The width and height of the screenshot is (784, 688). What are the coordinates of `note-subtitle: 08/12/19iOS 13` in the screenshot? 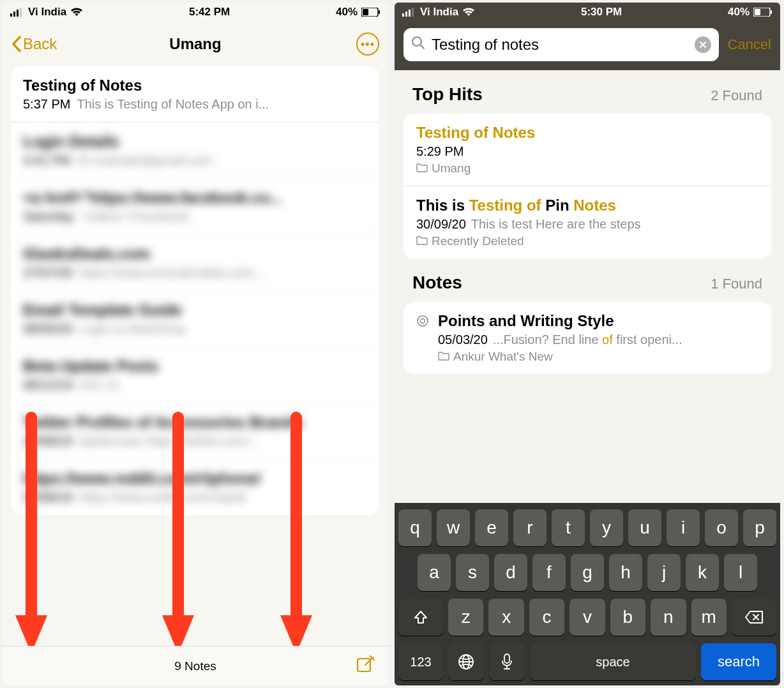 It's located at (195, 385).